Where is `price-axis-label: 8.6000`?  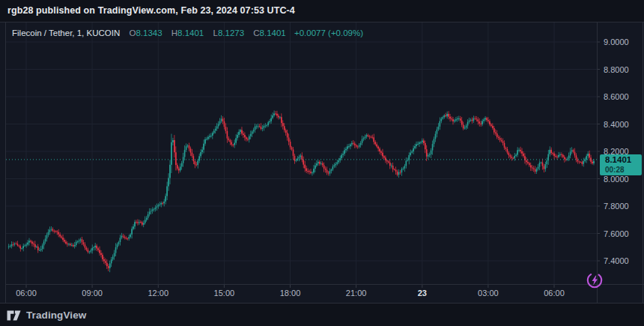 price-axis-label: 8.6000 is located at coordinates (623, 97).